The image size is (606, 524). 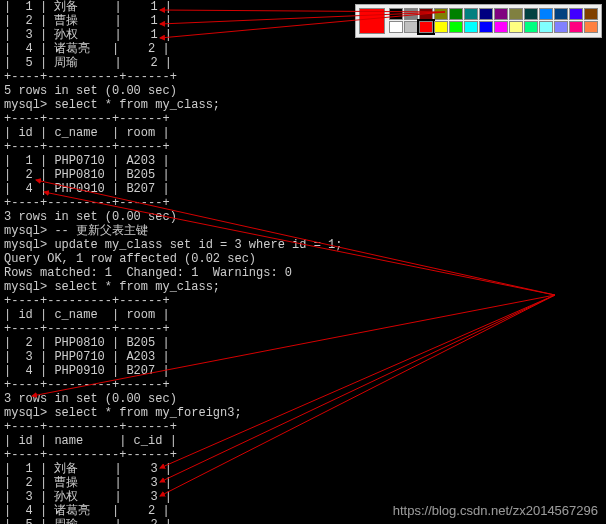 I want to click on row: | 1 | PHP0710 | A203 |, so click(x=87, y=161).